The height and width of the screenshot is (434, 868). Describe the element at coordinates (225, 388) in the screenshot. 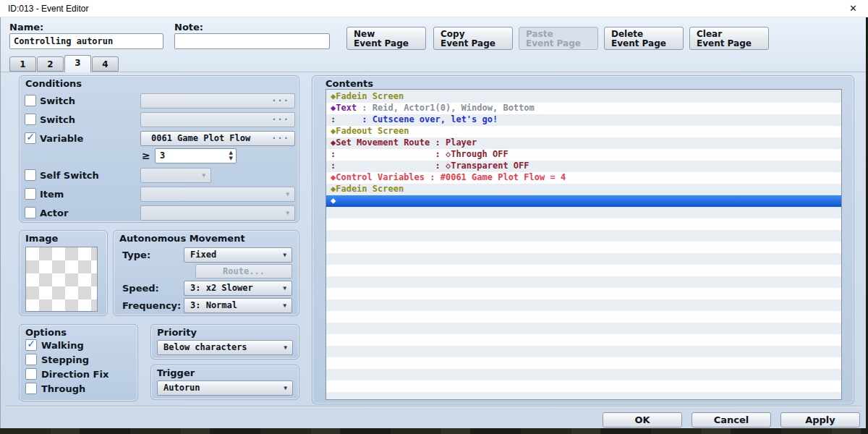

I see `trigger-dropdown: Autorun ▼` at that location.